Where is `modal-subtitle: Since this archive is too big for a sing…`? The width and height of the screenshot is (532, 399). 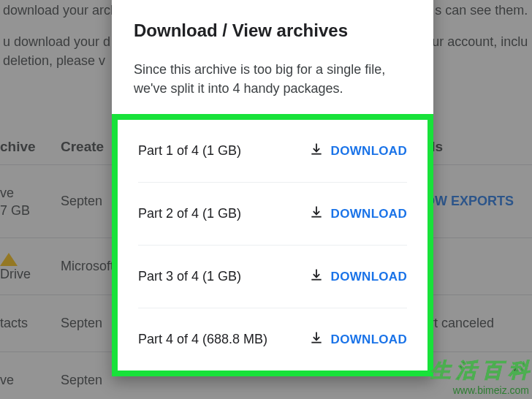
modal-subtitle: Since this archive is too big for a sing… is located at coordinates (273, 79).